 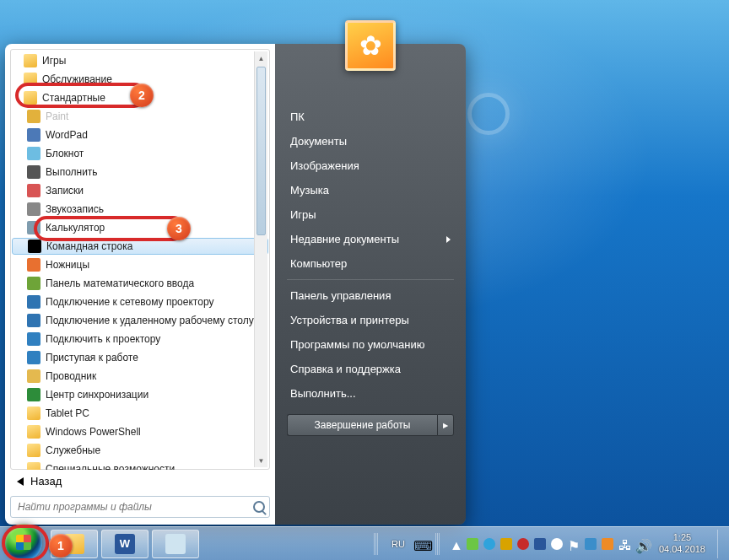 I want to click on program-network-projector: Подключение к сетевому проектору, so click(x=140, y=302).